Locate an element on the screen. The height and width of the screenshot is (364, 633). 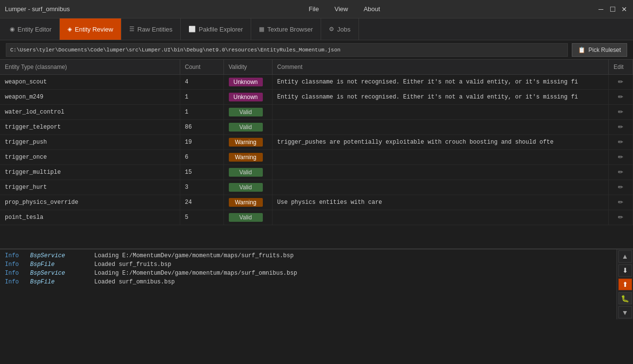
edit-button-3: ✏ is located at coordinates (621, 127).